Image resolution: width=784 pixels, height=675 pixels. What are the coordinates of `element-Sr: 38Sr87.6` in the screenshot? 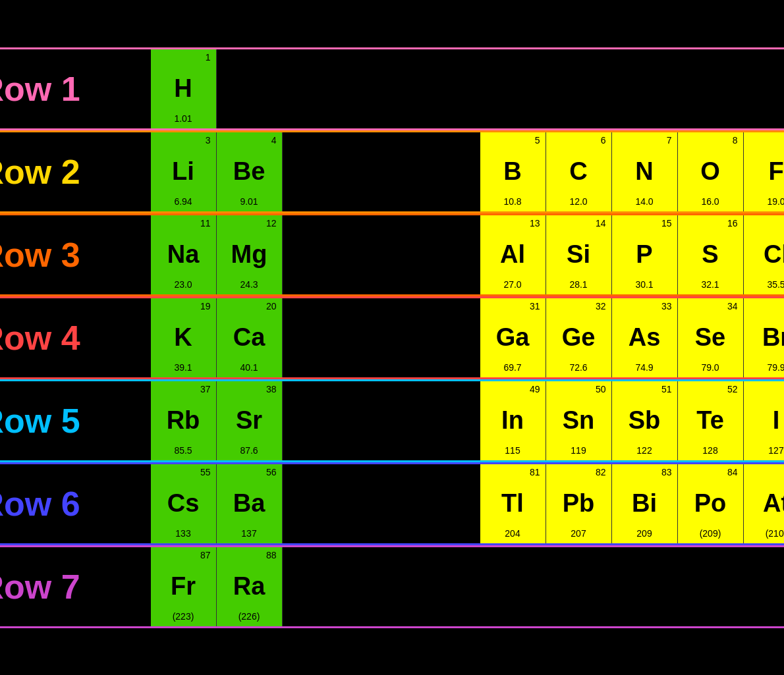 It's located at (250, 421).